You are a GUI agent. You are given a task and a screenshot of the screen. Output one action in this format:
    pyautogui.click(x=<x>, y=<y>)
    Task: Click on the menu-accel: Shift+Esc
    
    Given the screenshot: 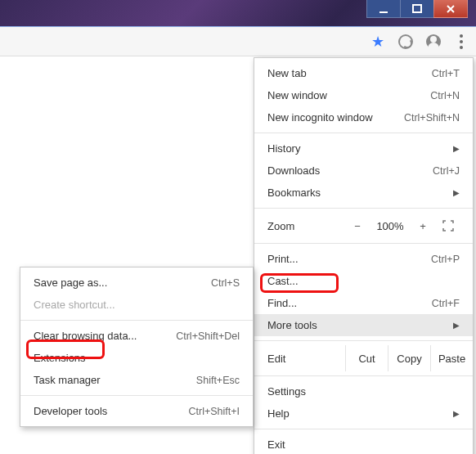 What is the action you would take?
    pyautogui.click(x=218, y=380)
    